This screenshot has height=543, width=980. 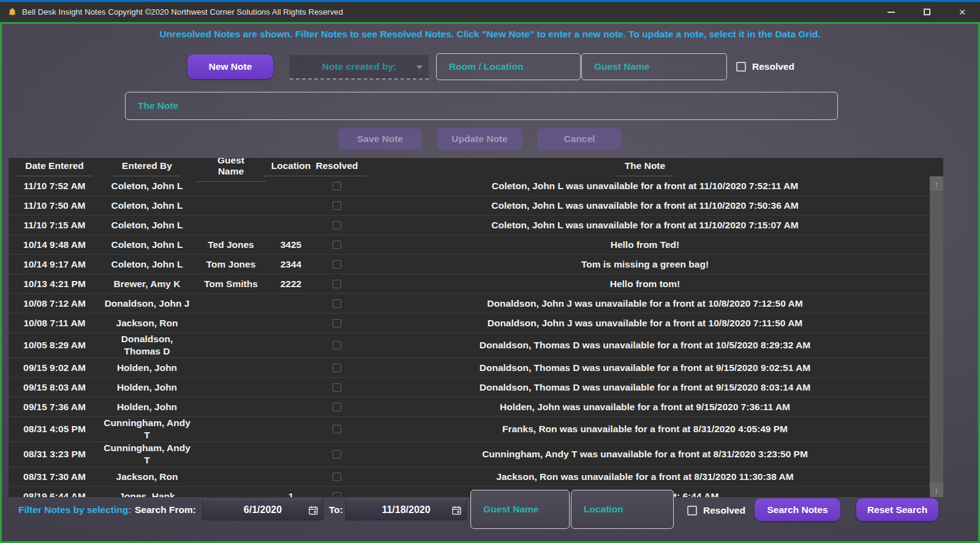 What do you see at coordinates (469, 225) in the screenshot?
I see `table-row: 11/10 7:15 AMColeton, John LColeton, Joh…` at bounding box center [469, 225].